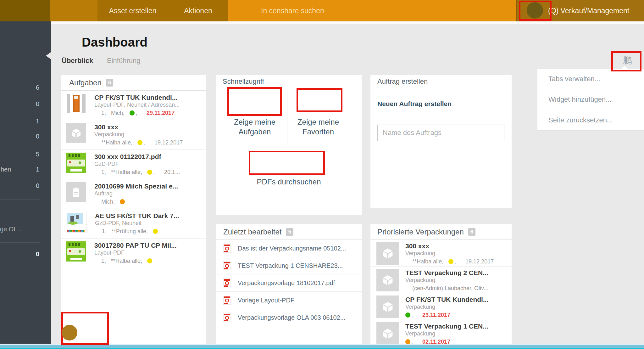  What do you see at coordinates (289, 284) in the screenshot?
I see `zuletzt-widget: Zuletzt bearbeitet 5 Das ist der Verpack…` at bounding box center [289, 284].